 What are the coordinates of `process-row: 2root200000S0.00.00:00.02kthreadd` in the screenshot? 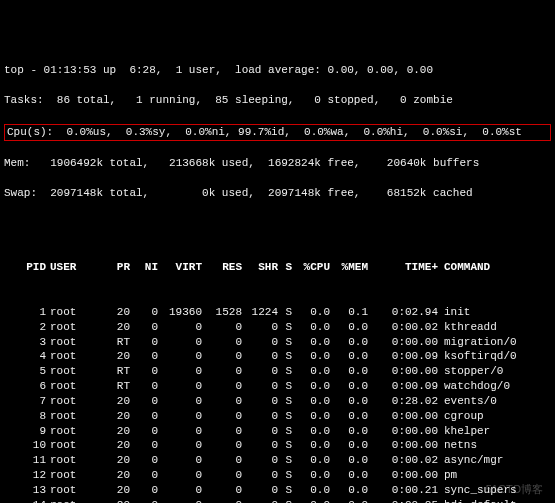 It's located at (278, 328).